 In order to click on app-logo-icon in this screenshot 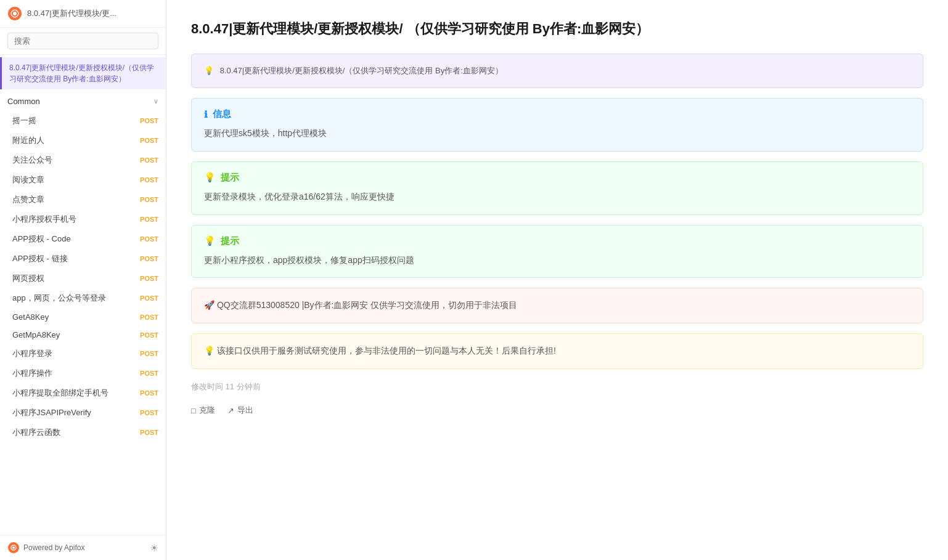, I will do `click(15, 14)`.